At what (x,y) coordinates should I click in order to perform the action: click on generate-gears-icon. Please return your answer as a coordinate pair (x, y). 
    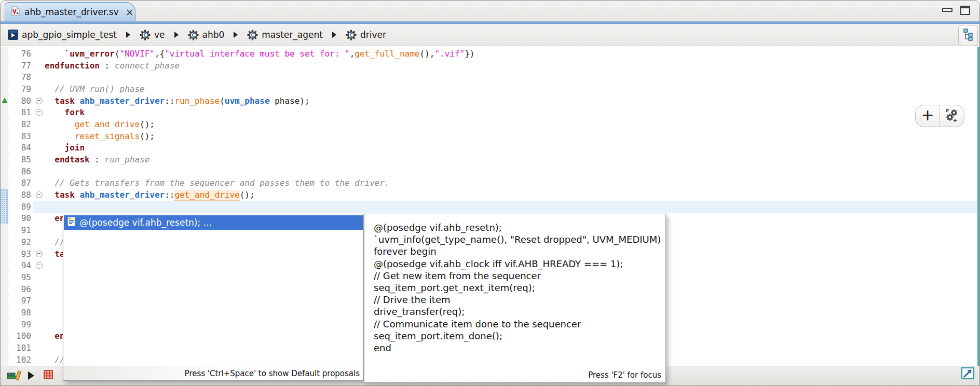
    Looking at the image, I should click on (952, 116).